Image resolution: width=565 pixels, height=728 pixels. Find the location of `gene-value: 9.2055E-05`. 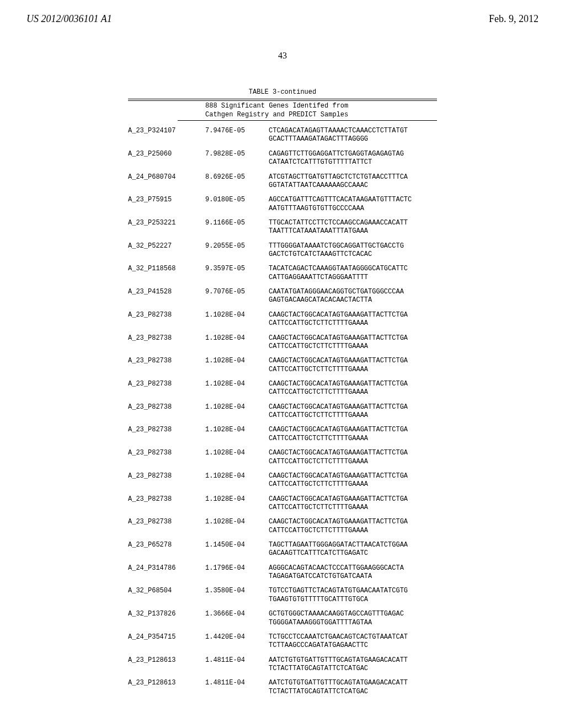

gene-value: 9.2055E-05 is located at coordinates (237, 250).